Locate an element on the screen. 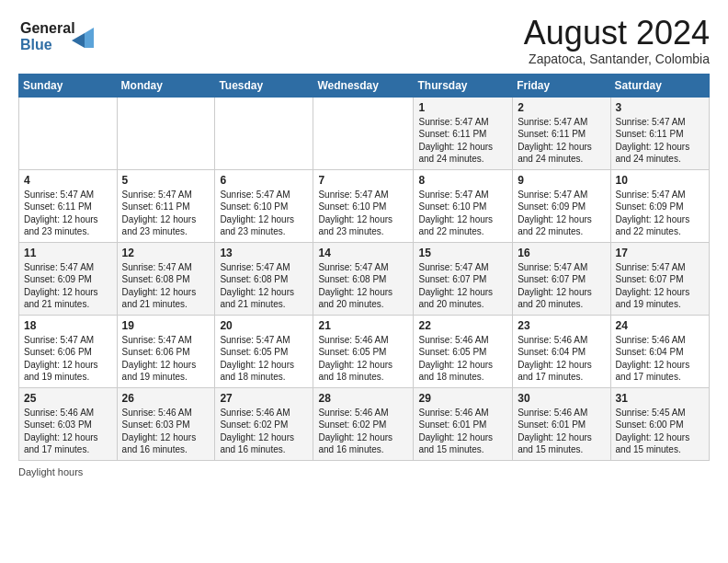  calendar-week-row: 25Sunrise: 5:46 AM Sunset: 6:03 PM Dayli… is located at coordinates (364, 423).